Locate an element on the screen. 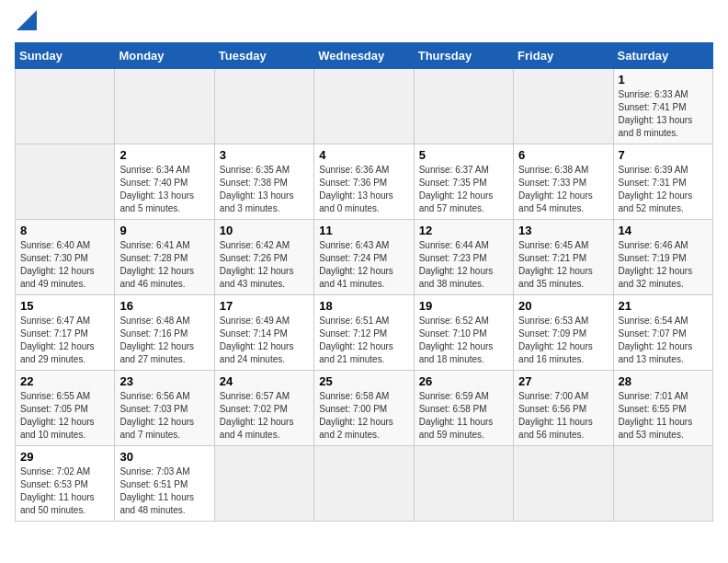  day-detail: Sunrise: 6:33 AMSunset: 7:41 PMDaylight:… is located at coordinates (664, 114).